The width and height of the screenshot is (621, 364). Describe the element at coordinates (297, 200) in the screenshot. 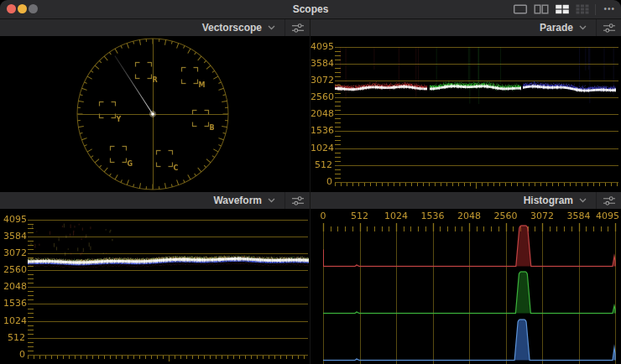

I see `waveform-settings-button` at that location.